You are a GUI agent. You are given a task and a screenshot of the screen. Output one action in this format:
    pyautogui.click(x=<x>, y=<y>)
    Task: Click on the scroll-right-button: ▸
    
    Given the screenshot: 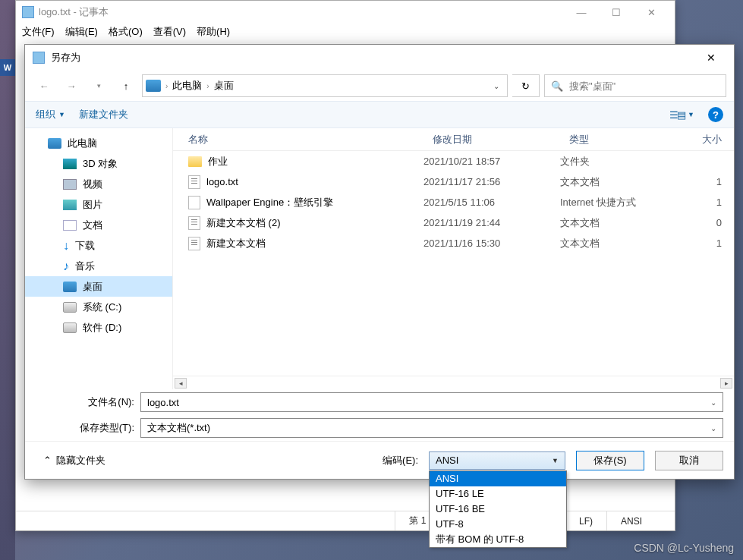 What is the action you would take?
    pyautogui.click(x=726, y=383)
    